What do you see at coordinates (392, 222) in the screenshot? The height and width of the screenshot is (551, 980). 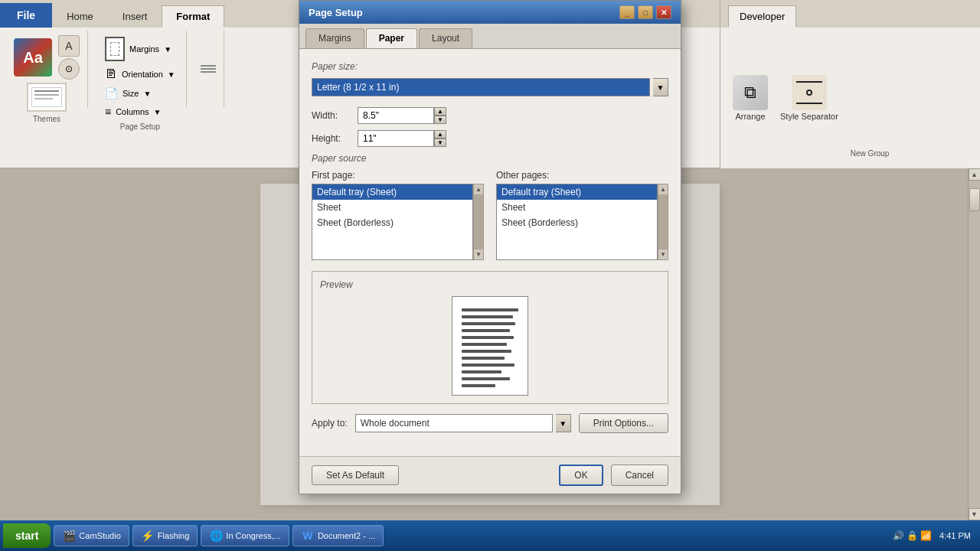 I see `first-page-list: Default tray (Sheet) Sheet Sheet (Border…` at bounding box center [392, 222].